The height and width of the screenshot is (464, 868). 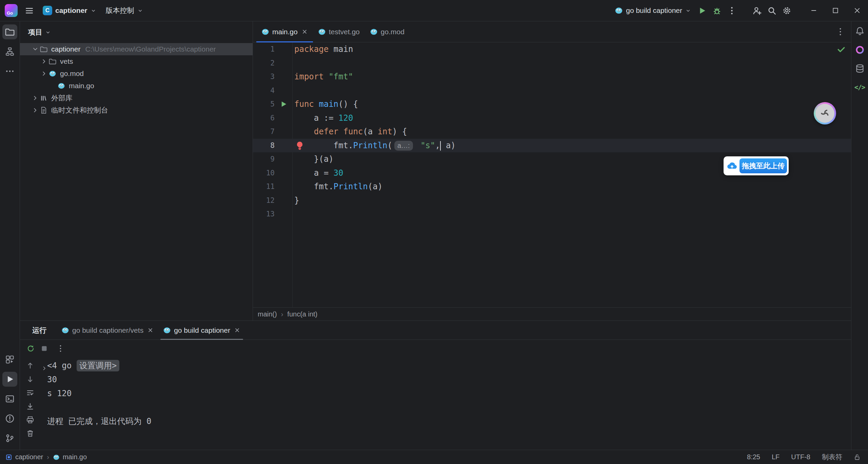 What do you see at coordinates (10, 379) in the screenshot?
I see `tool-window-run-button` at bounding box center [10, 379].